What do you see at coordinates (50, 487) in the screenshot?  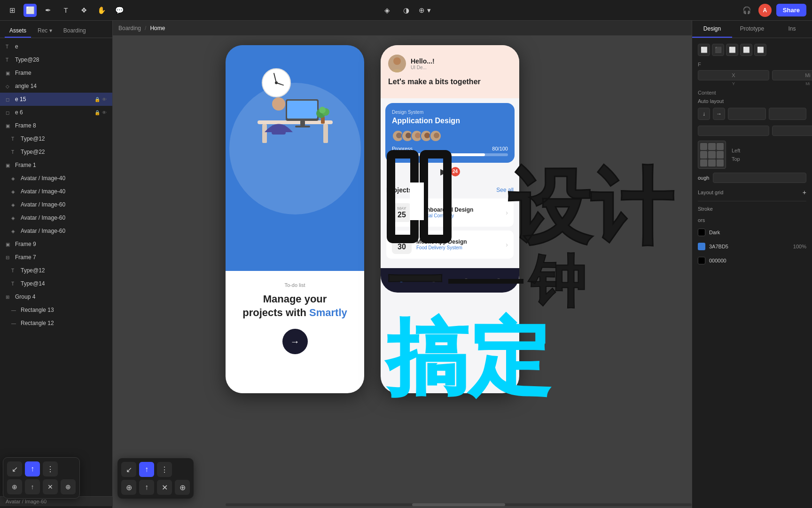 I see `transform-float-btn: ✕` at bounding box center [50, 487].